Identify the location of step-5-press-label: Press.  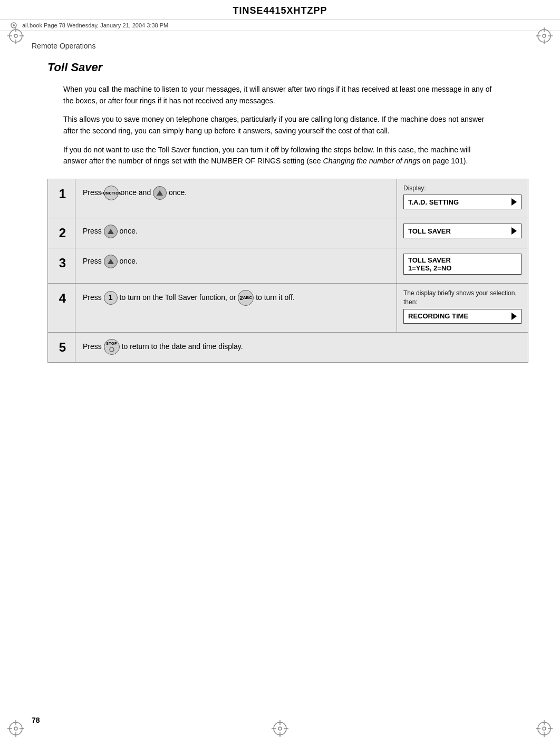
(93, 346).